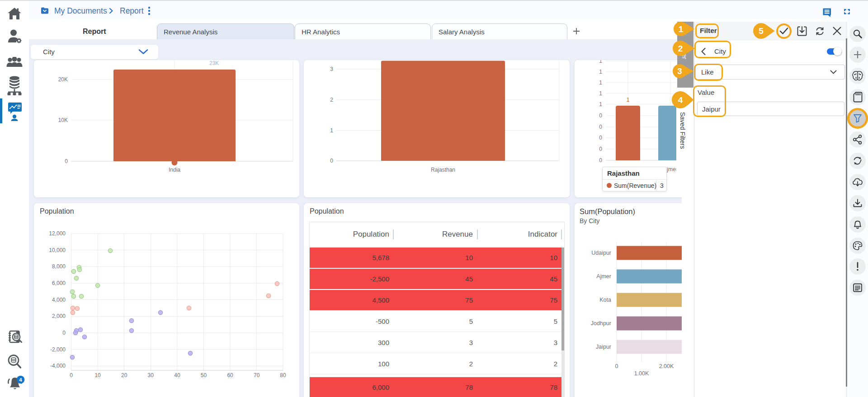 The height and width of the screenshot is (397, 868). What do you see at coordinates (761, 31) in the screenshot?
I see `svg-text: 5` at bounding box center [761, 31].